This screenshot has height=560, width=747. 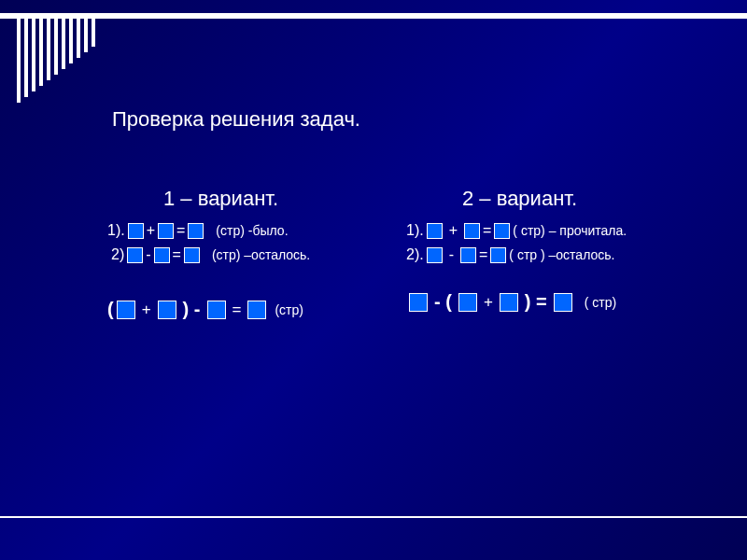 What do you see at coordinates (116, 231) in the screenshot?
I see `v1-l1-prefix: 1).` at bounding box center [116, 231].